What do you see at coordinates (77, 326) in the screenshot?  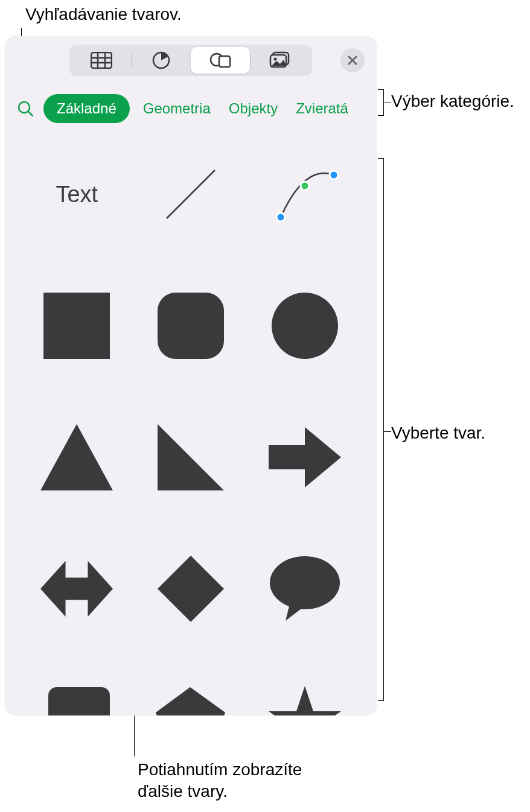 I see `shape-square` at bounding box center [77, 326].